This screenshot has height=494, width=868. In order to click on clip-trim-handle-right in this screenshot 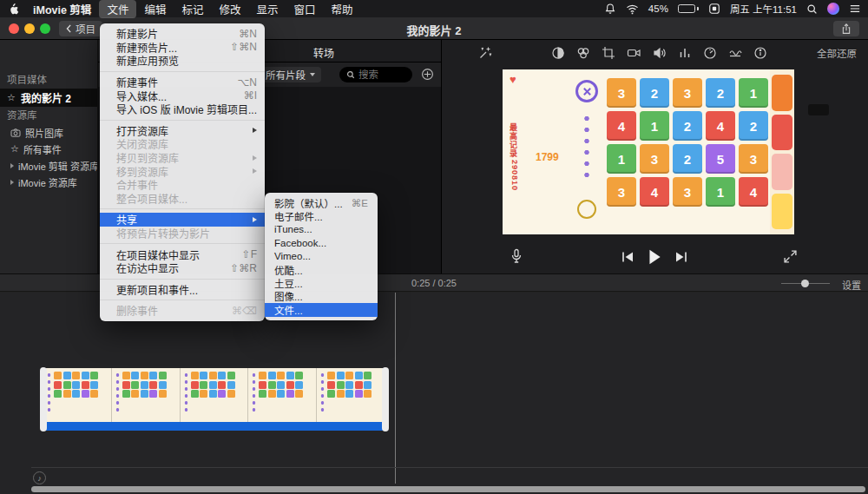, I will do `click(385, 399)`.